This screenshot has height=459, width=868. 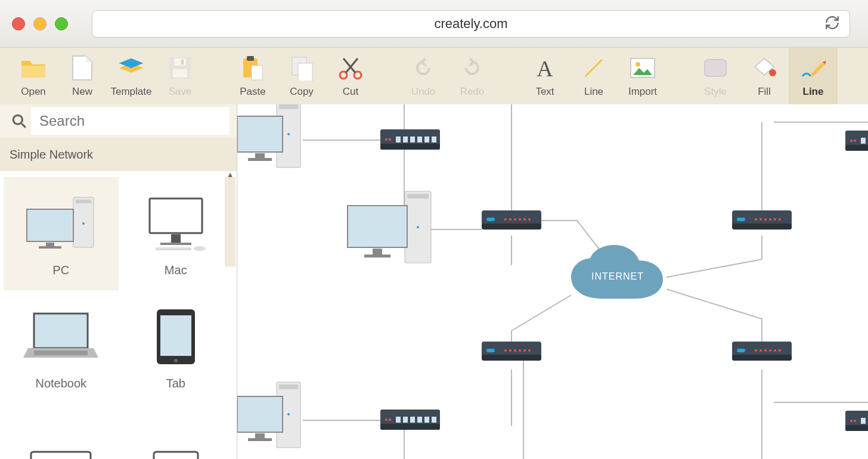 What do you see at coordinates (471, 24) in the screenshot?
I see `url-text: creately.com` at bounding box center [471, 24].